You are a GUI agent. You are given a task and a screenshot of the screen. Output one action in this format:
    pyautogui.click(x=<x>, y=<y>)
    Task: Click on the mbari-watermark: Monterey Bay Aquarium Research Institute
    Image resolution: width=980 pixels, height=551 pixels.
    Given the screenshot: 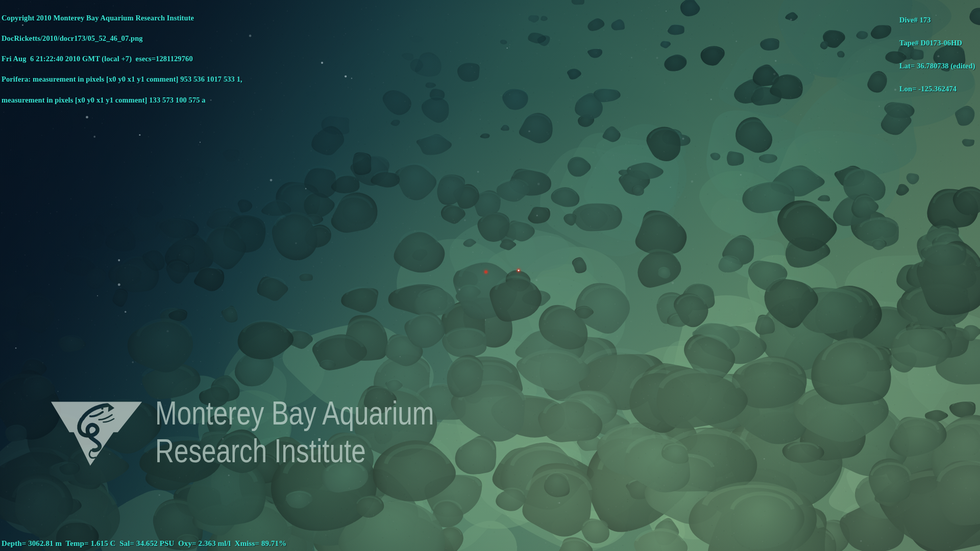 What is the action you would take?
    pyautogui.click(x=276, y=433)
    